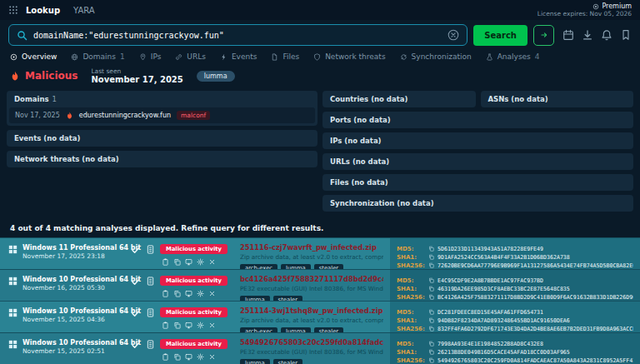 This screenshot has height=364, width=640. What do you see at coordinates (43, 10) in the screenshot?
I see `tab-lookup: Lookup` at bounding box center [43, 10].